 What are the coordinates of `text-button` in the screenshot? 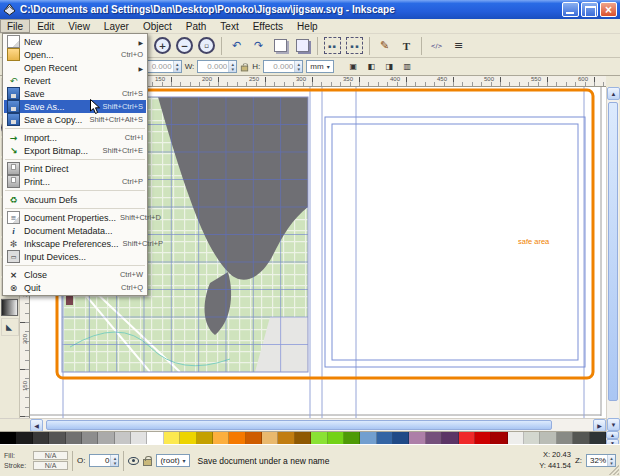 It's located at (406, 46).